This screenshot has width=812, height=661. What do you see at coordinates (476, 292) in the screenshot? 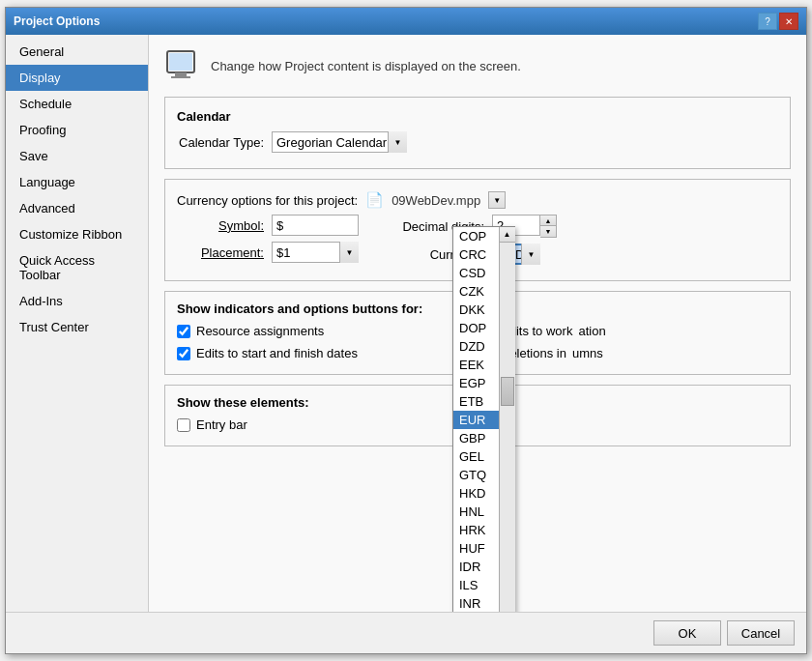
I see `dropdown-item-czk: CZK` at bounding box center [476, 292].